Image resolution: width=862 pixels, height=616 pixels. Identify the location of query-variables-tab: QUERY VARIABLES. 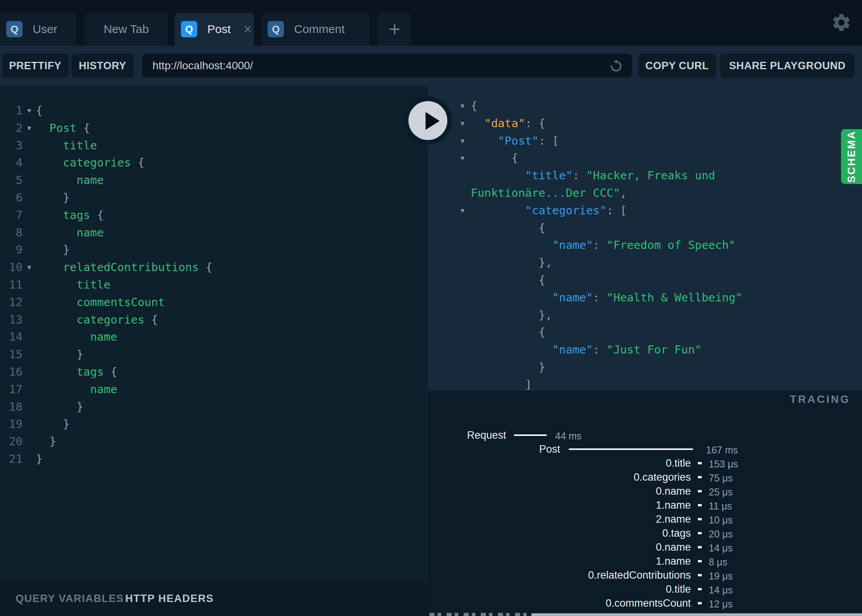
(70, 599).